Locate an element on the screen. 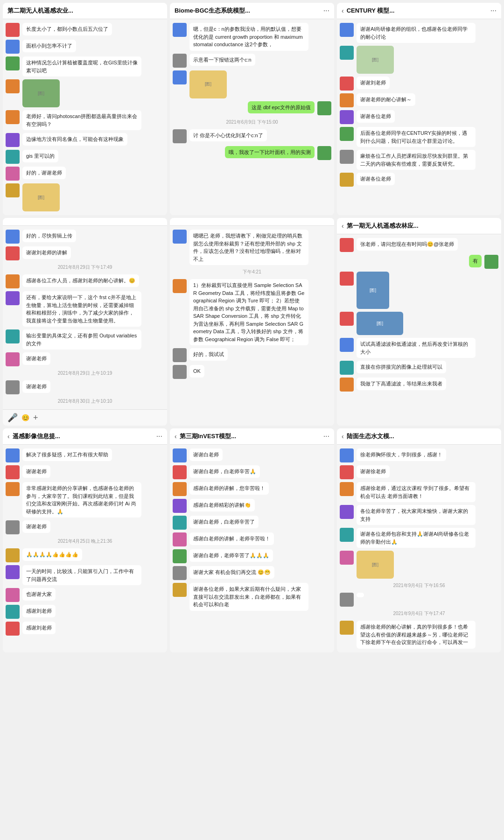 The width and height of the screenshot is (504, 840). message-row: 🙏🙏🙏🙏👍👍👍👍 is located at coordinates (85, 555).